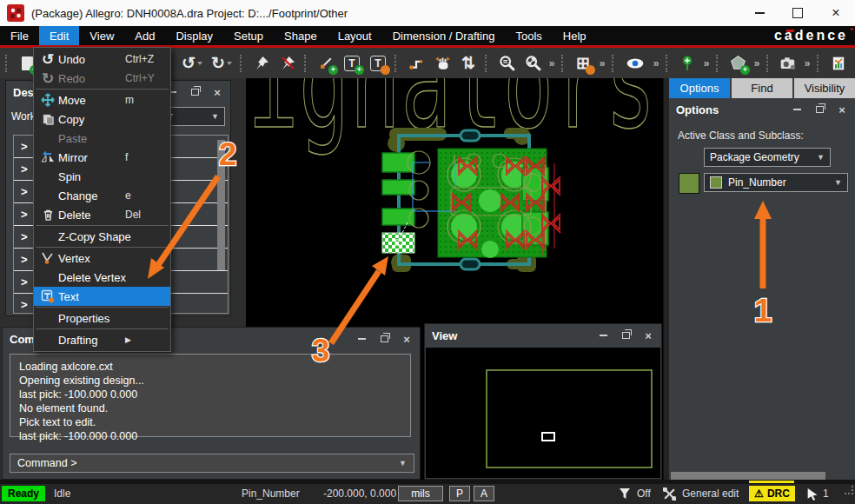 The height and width of the screenshot is (504, 855). Describe the element at coordinates (189, 63) in the screenshot. I see `undo-icon: ↺` at that location.